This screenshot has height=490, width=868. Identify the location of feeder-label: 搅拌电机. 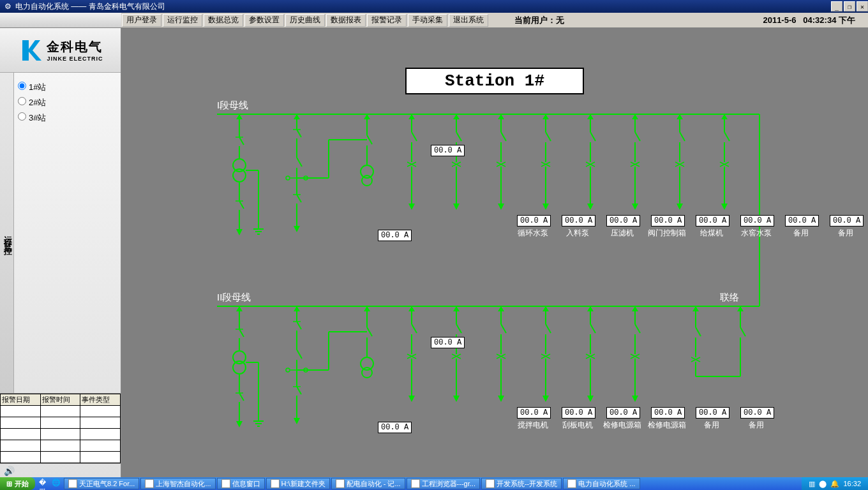
(533, 425).